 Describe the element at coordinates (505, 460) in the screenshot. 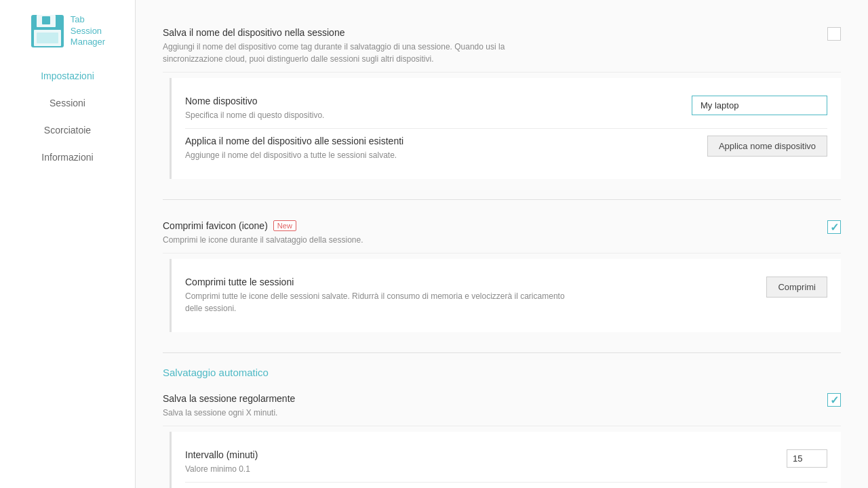

I see `autosave-sub: Intervallo (minuti) Valore minimo 0.1 Nu…` at that location.